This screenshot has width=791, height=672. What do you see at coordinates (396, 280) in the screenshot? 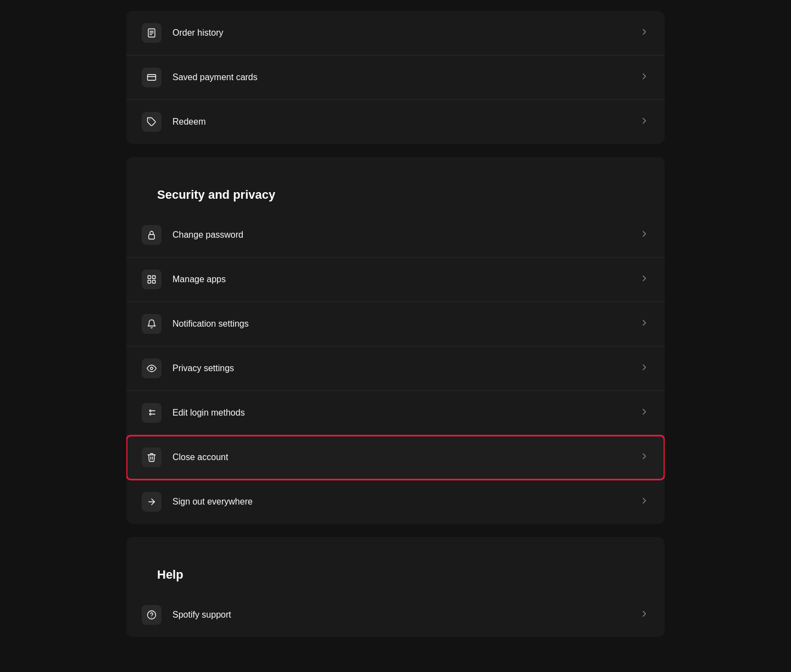
I see `manage-apps-item: Manage apps` at bounding box center [396, 280].